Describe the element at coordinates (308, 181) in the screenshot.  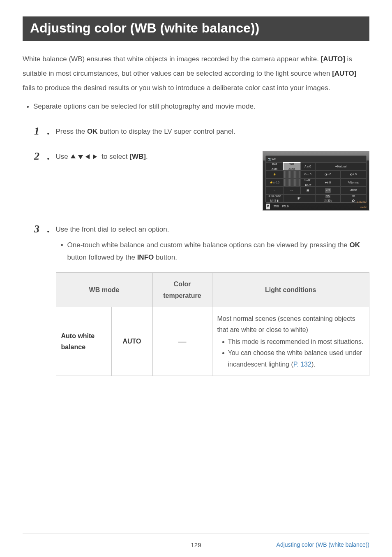
I see `lv-saf: S-AF` at that location.